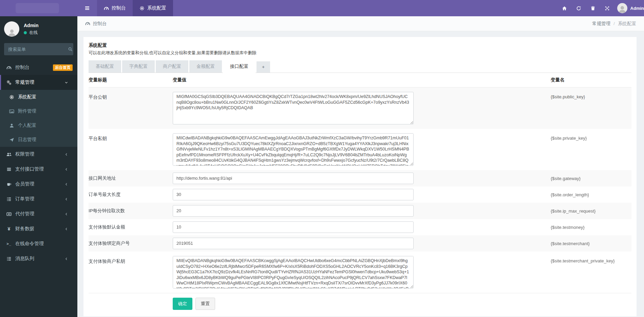 The width and height of the screenshot is (644, 317). I want to click on reset-button: 重置, so click(205, 304).